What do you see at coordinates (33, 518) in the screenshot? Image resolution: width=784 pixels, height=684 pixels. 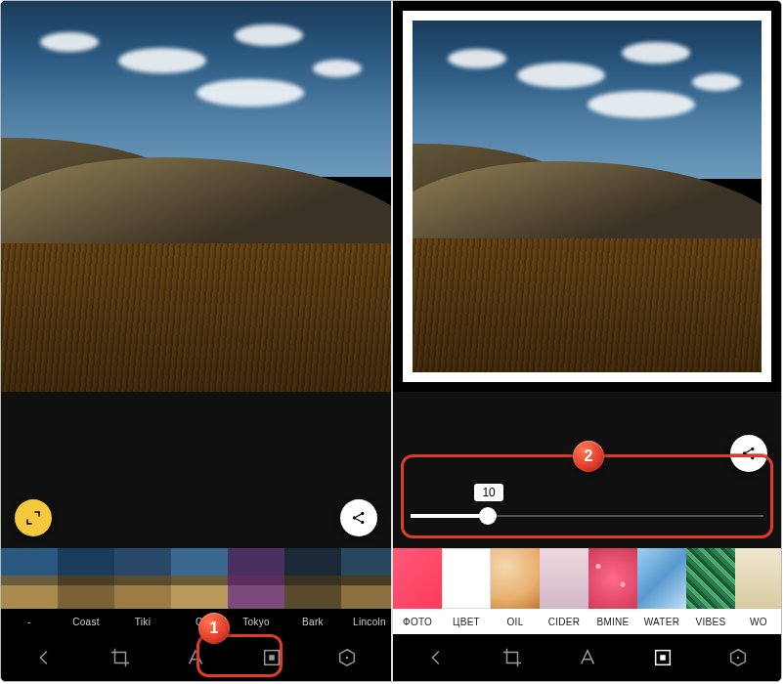 I see `expand-icon` at bounding box center [33, 518].